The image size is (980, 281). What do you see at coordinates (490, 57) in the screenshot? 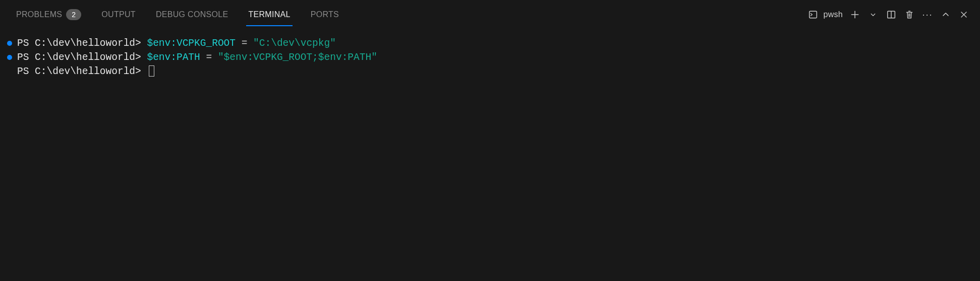
I see `terminal-line: PS C:\dev\helloworld> $env:PATH = "$env:…` at bounding box center [490, 57].